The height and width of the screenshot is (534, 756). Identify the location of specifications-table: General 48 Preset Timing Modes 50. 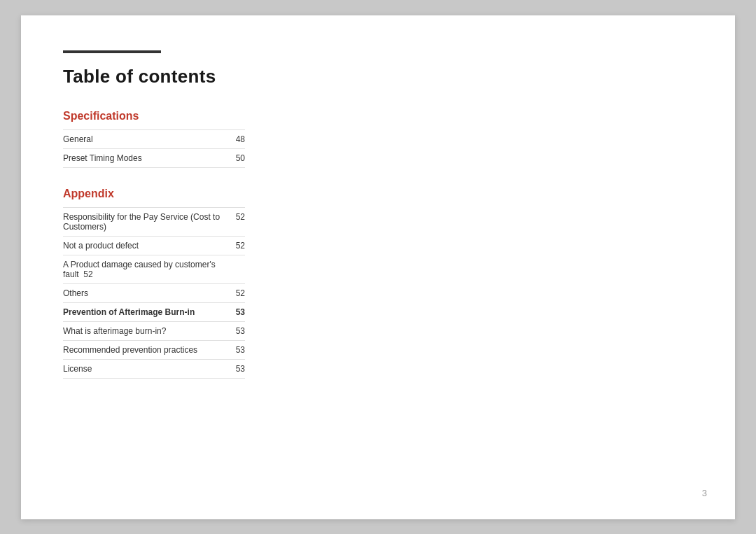
(154, 148).